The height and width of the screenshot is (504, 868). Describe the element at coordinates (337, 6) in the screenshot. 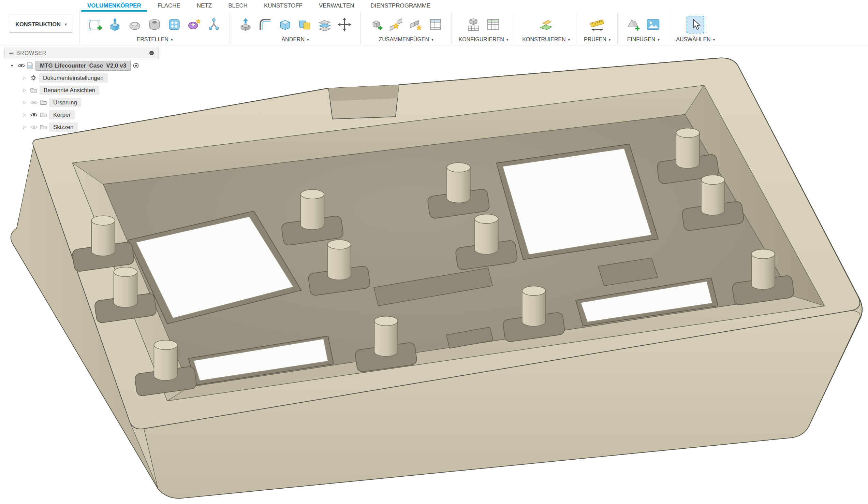

I see `tab-verwalten: VERWALTEN` at that location.